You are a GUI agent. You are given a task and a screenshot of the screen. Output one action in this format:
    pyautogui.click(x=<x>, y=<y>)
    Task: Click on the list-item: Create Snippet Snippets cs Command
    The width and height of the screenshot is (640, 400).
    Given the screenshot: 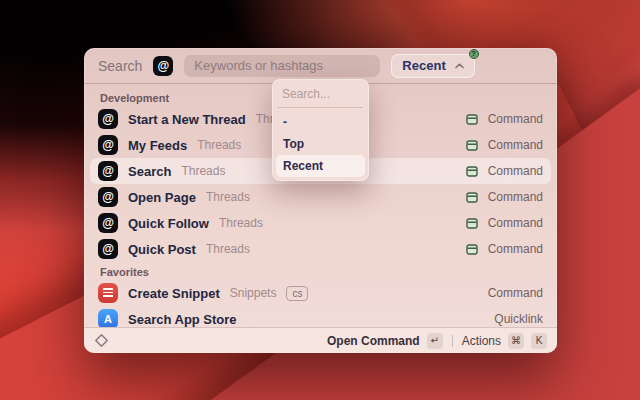 What is the action you would take?
    pyautogui.click(x=320, y=293)
    